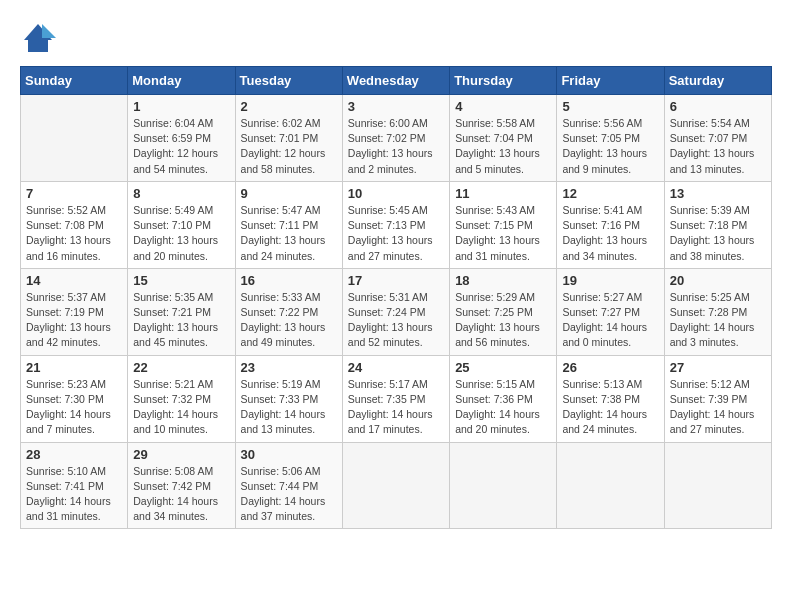 The width and height of the screenshot is (792, 612). I want to click on weekday-header-thursday: Thursday, so click(504, 81).